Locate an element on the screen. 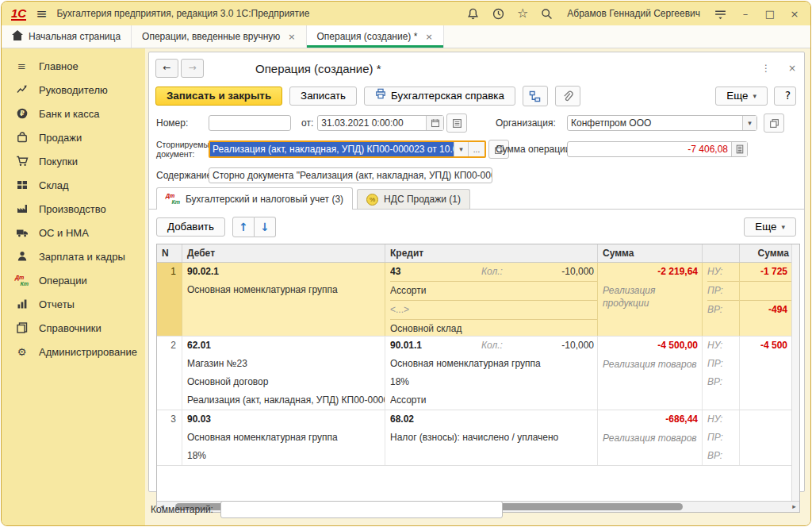 The height and width of the screenshot is (527, 812). content-input: Сторно документа "Реализация (акт, накла… is located at coordinates (350, 175).